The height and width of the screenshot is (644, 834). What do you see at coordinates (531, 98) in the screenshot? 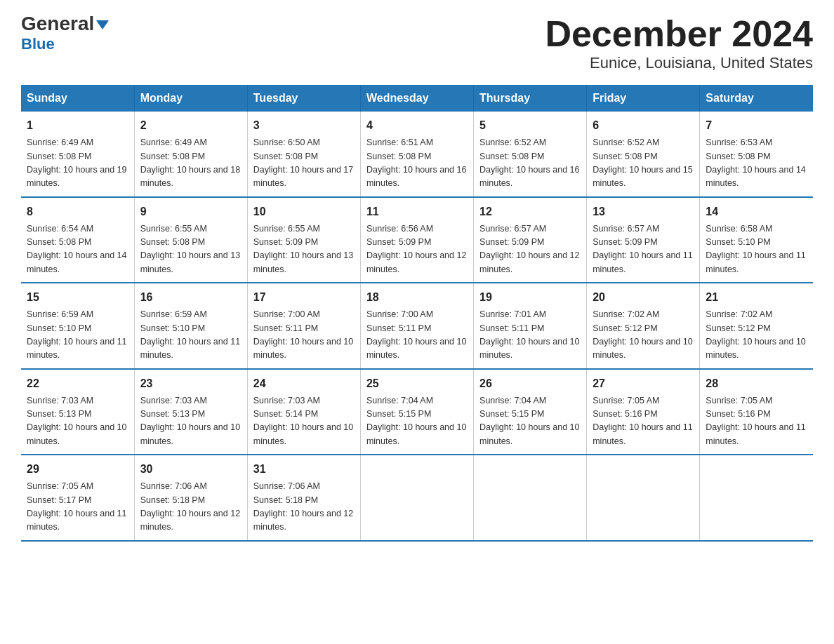
I see `weekday-header: Thursday` at bounding box center [531, 98].